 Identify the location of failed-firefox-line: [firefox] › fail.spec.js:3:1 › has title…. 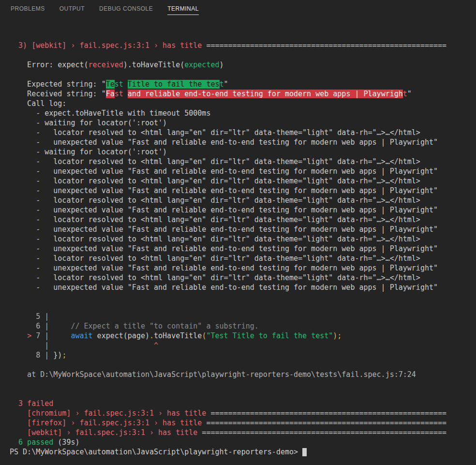
(243, 423).